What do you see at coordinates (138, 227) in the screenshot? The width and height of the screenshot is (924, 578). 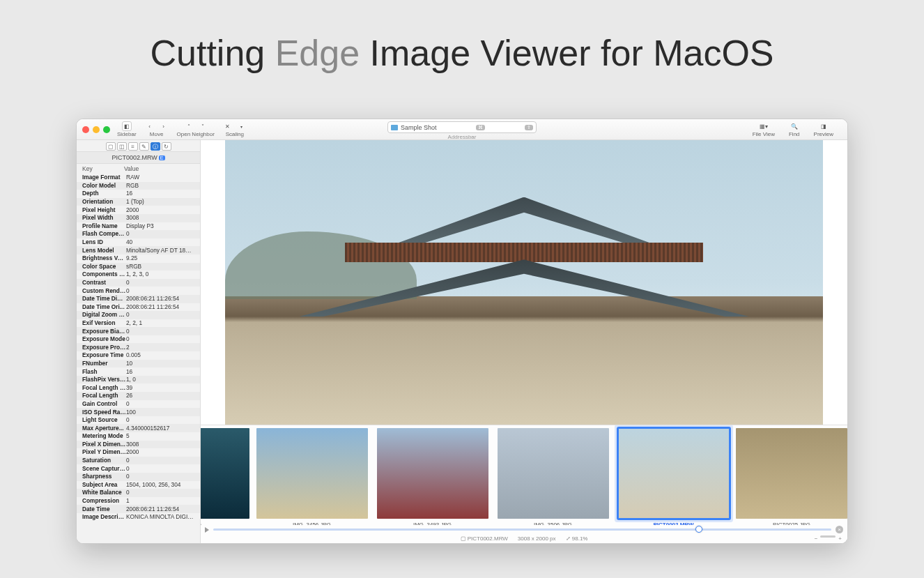 I see `metadata-row: Profile NameDisplay P3` at bounding box center [138, 227].